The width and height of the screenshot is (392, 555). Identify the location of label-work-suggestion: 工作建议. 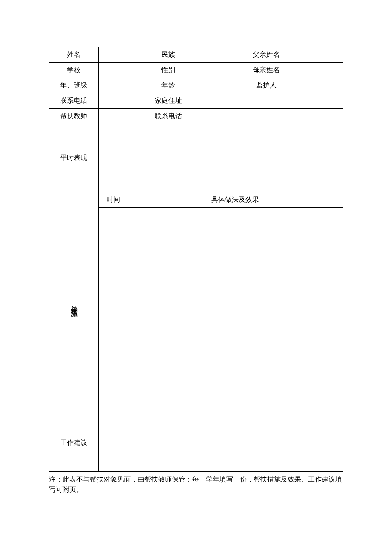
(74, 443).